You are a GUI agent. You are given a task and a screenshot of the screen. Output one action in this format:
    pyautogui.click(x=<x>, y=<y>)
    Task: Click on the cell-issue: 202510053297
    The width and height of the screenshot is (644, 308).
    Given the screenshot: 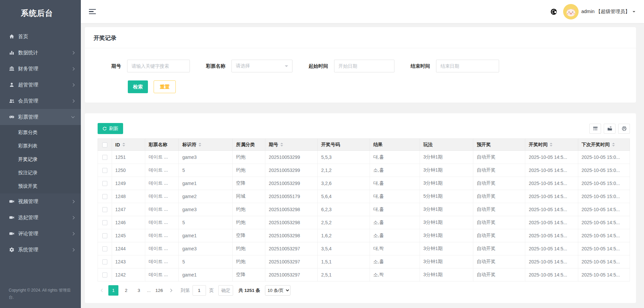 What is the action you would take?
    pyautogui.click(x=291, y=275)
    